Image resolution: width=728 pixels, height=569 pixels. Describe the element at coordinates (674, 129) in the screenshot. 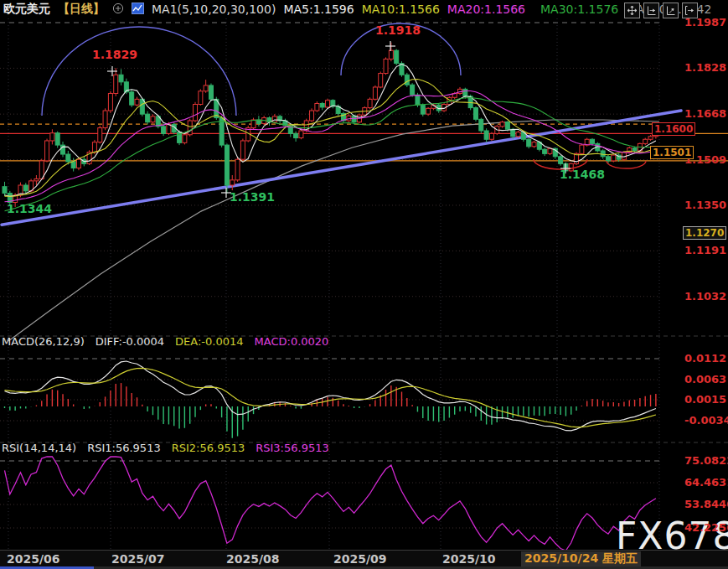

I see `price-tag-1600: 1.1600` at that location.